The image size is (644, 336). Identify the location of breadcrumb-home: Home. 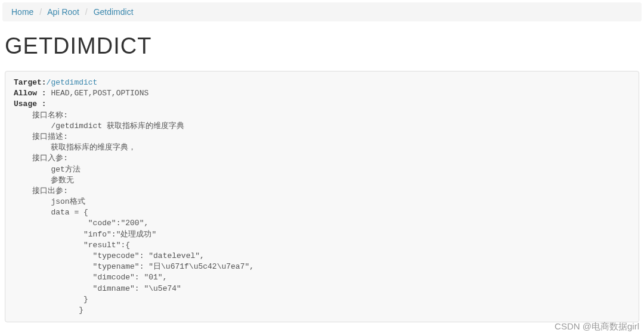
(23, 12).